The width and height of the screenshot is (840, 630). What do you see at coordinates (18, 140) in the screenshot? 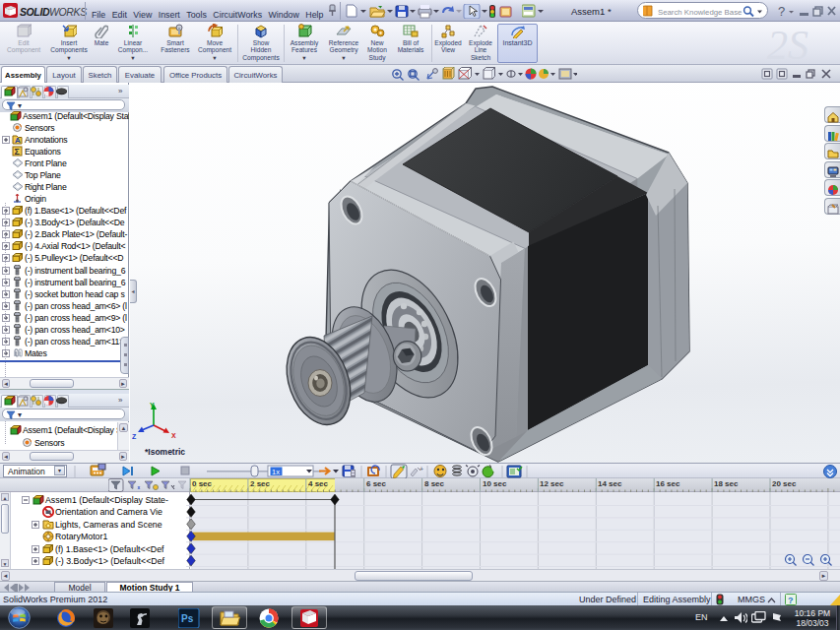
I see `svg-text: A` at bounding box center [18, 140].